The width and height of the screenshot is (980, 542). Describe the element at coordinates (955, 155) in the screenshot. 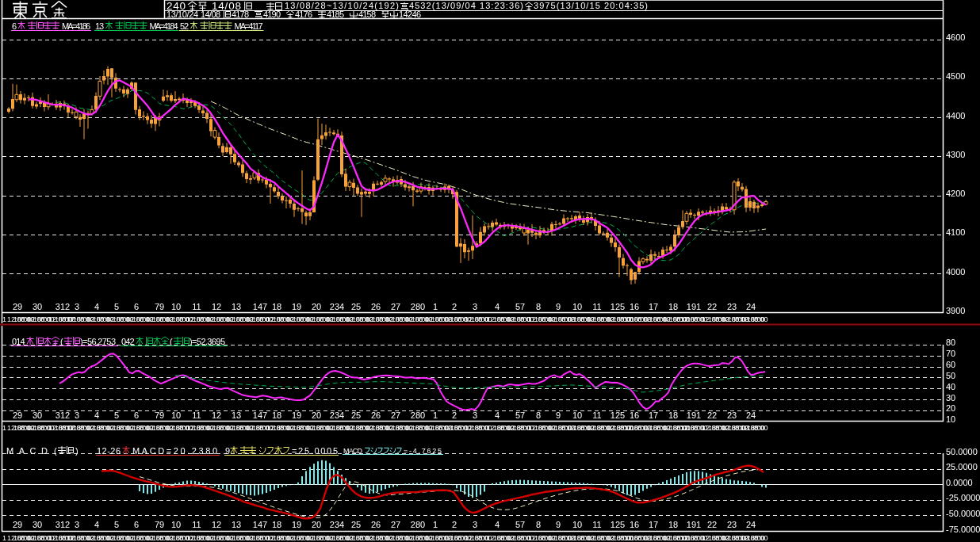

I see `svg-text: 4300` at that location.